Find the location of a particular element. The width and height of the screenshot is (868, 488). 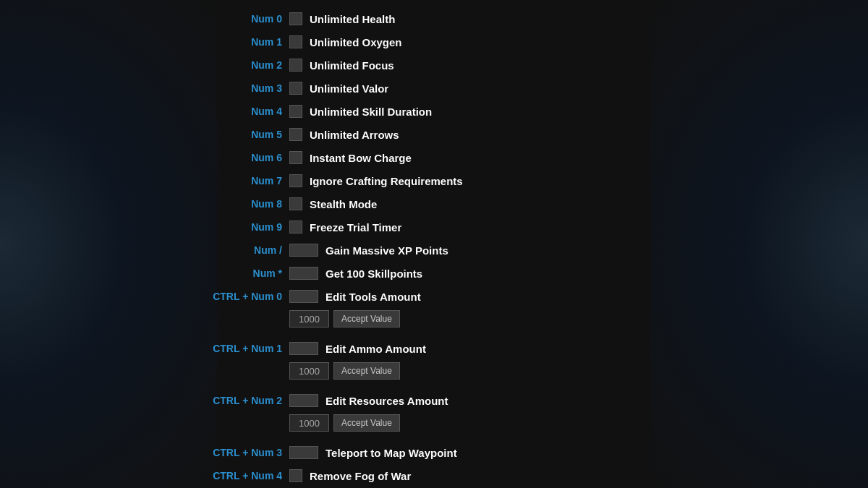

cheat-label: Teleport to Map Waypoint is located at coordinates (391, 453).